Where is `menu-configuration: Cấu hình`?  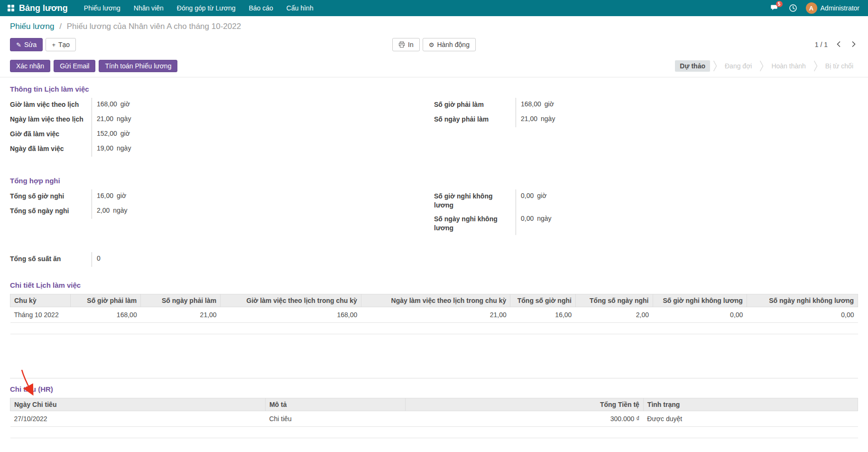
menu-configuration: Cấu hình is located at coordinates (300, 8).